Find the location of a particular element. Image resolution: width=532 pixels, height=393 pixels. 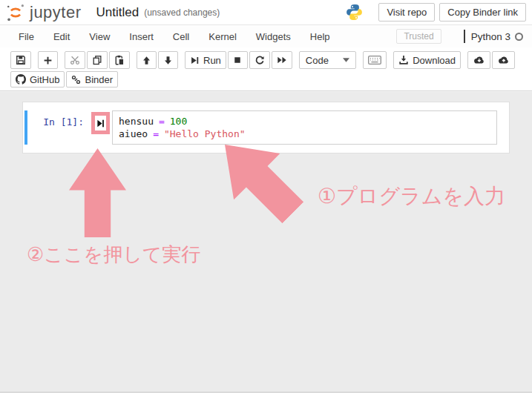

download-button: Download is located at coordinates (427, 60).